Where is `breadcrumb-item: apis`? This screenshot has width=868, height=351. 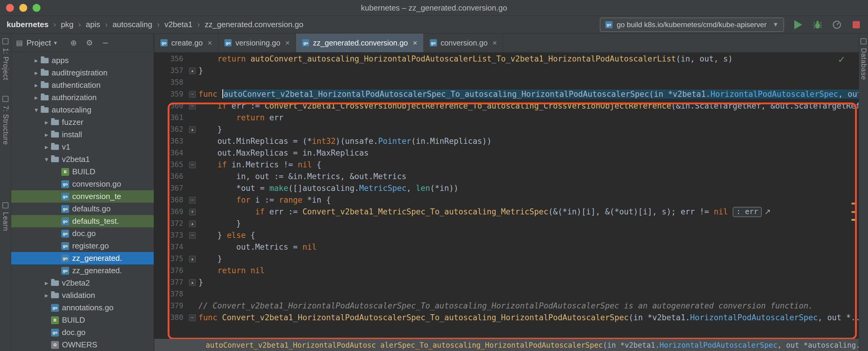
breadcrumb-item: apis is located at coordinates (93, 25).